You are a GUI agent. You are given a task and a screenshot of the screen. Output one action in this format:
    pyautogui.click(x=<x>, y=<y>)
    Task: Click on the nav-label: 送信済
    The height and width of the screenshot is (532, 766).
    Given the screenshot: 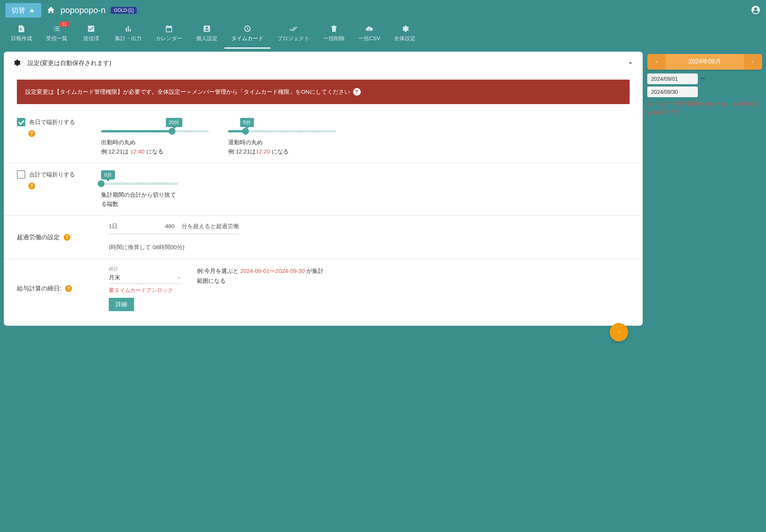 What is the action you would take?
    pyautogui.click(x=91, y=39)
    